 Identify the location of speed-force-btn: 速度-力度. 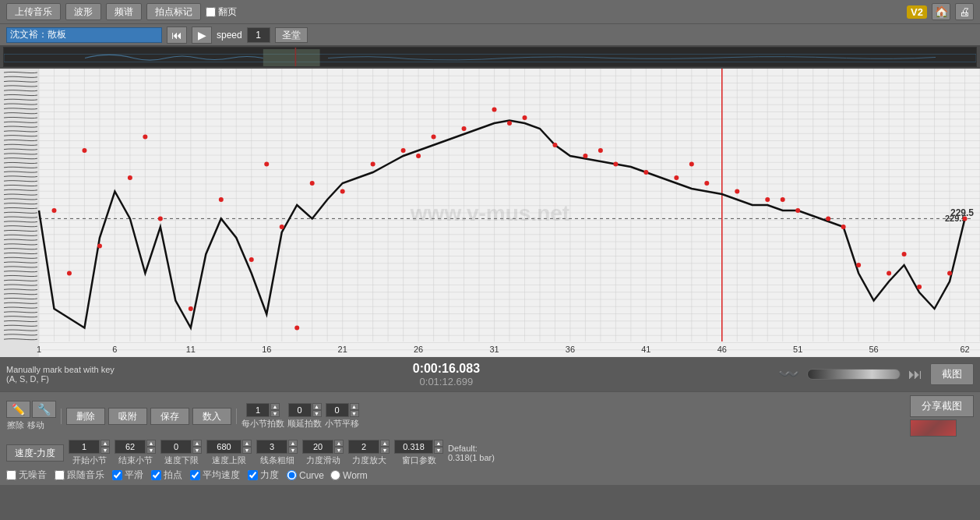
(35, 453).